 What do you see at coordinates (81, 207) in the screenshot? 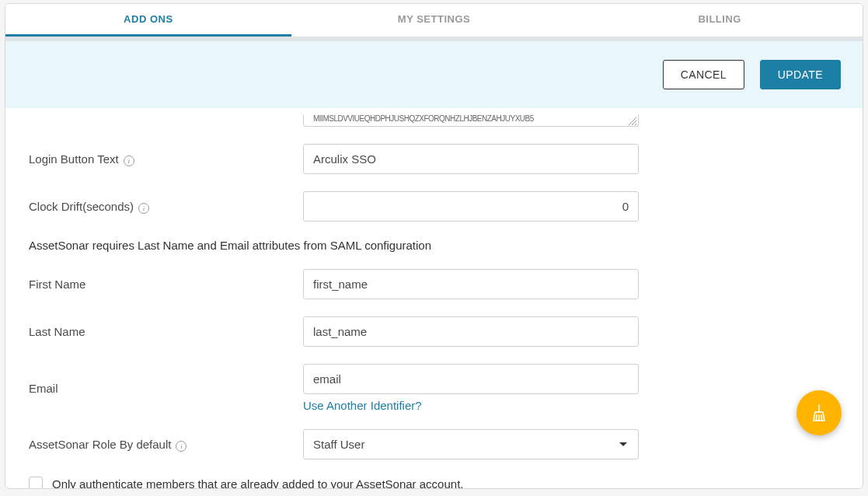
I see `label-text: Clock Drift(seconds)` at bounding box center [81, 207].